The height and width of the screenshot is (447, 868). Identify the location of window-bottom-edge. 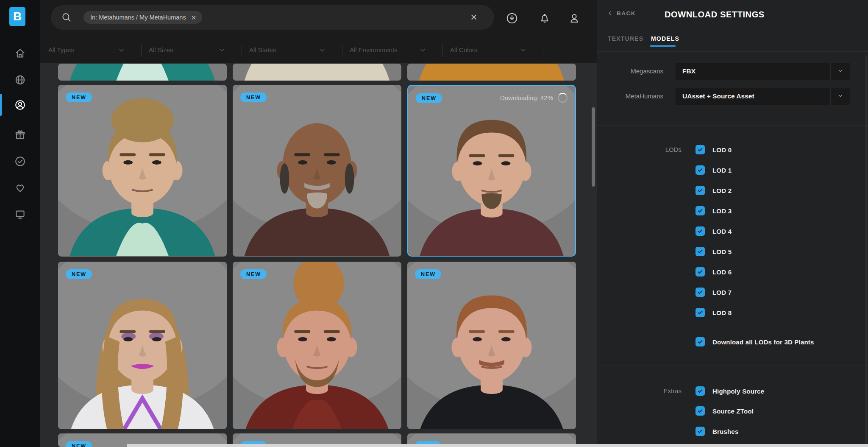
(498, 445).